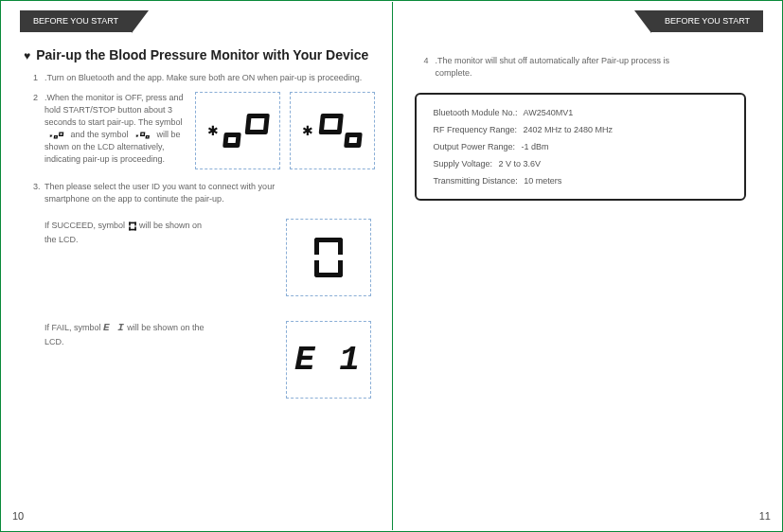 The width and height of the screenshot is (783, 532). Describe the element at coordinates (765, 516) in the screenshot. I see `page-number-right: 11` at that location.